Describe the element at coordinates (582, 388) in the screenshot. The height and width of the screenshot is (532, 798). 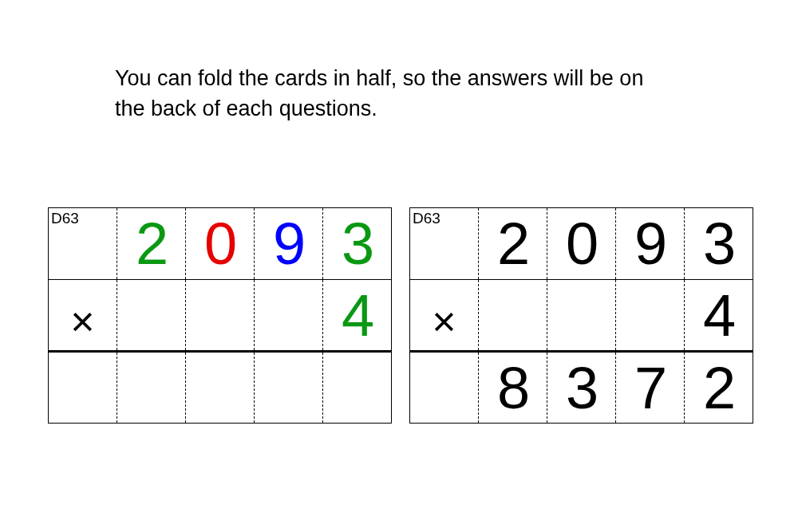
I see `answer-cell: 3` at that location.